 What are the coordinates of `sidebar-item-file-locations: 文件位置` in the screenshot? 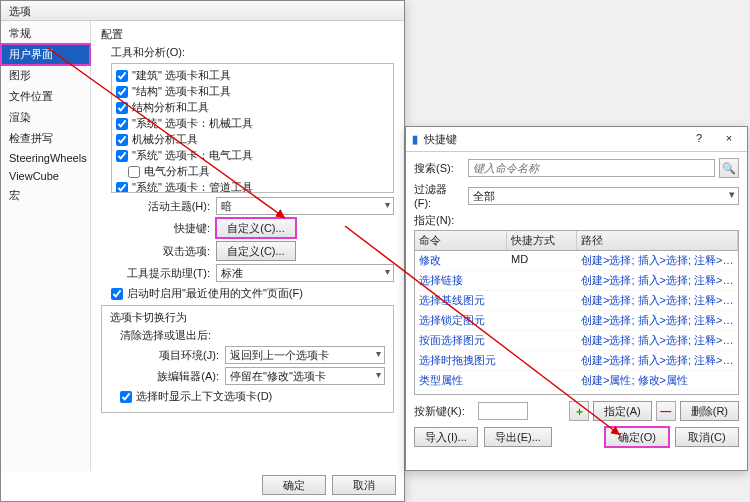 It's located at (46, 96).